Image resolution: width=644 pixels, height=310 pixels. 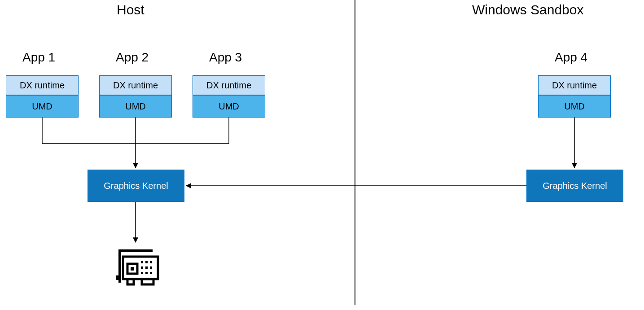 I want to click on sandbox-kernel-box: Graphics Kernel, so click(x=575, y=186).